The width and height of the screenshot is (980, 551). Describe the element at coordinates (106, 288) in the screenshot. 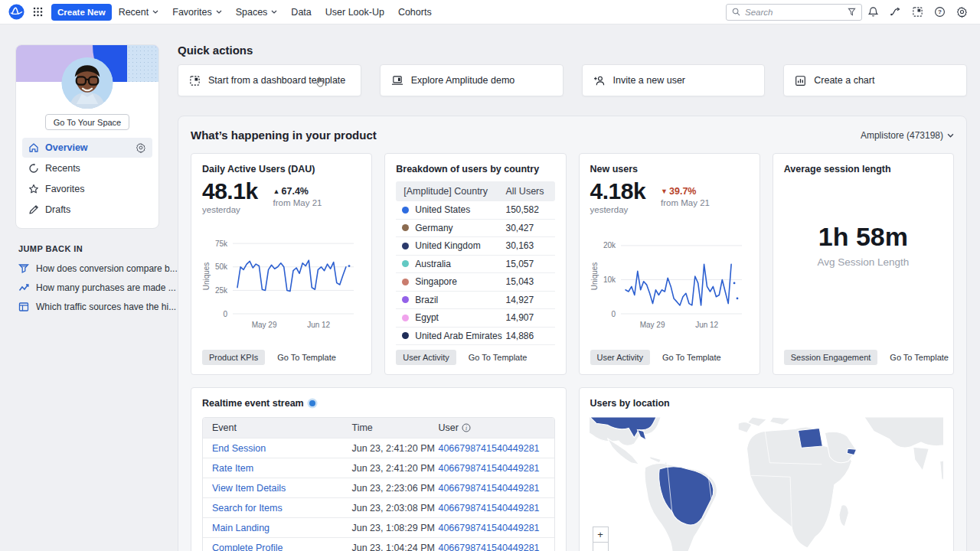

I see `jump-item-label: How many purchases are made ...` at that location.